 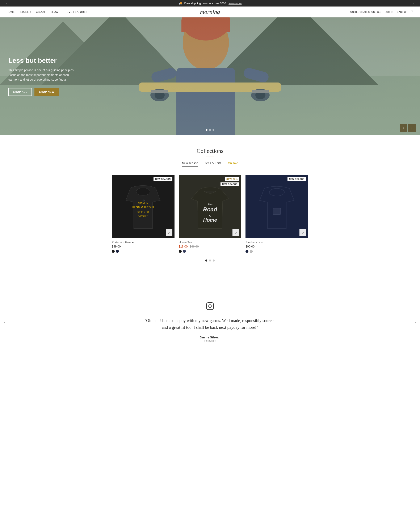 I want to click on swatch-navy, so click(x=117, y=251).